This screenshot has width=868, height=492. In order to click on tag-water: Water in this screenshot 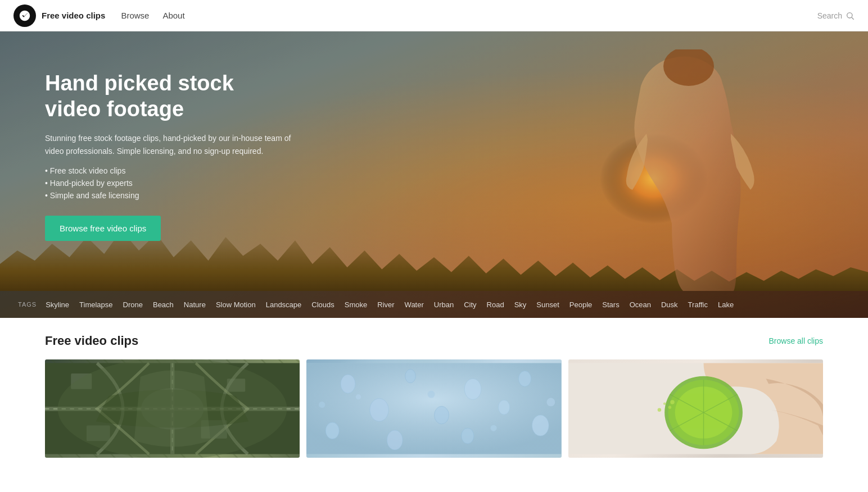, I will do `click(414, 304)`.